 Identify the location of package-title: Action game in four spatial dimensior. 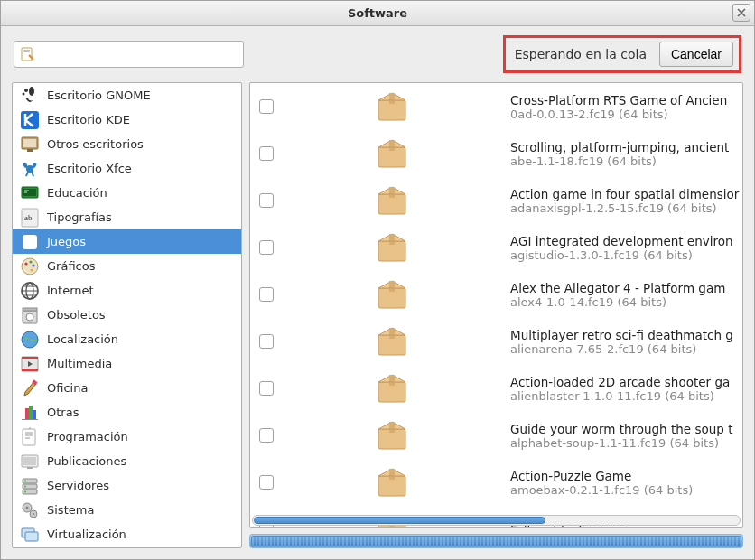
(627, 194).